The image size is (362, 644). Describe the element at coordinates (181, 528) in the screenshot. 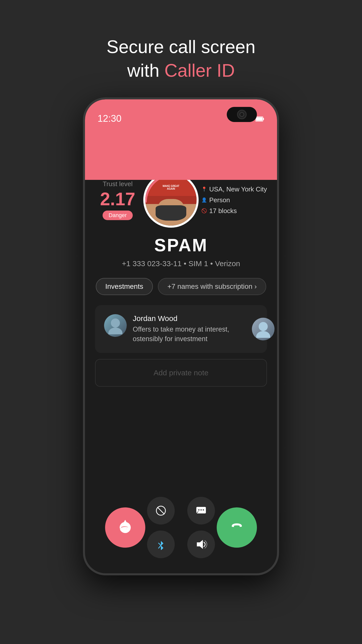

I see `main-actions-row` at that location.